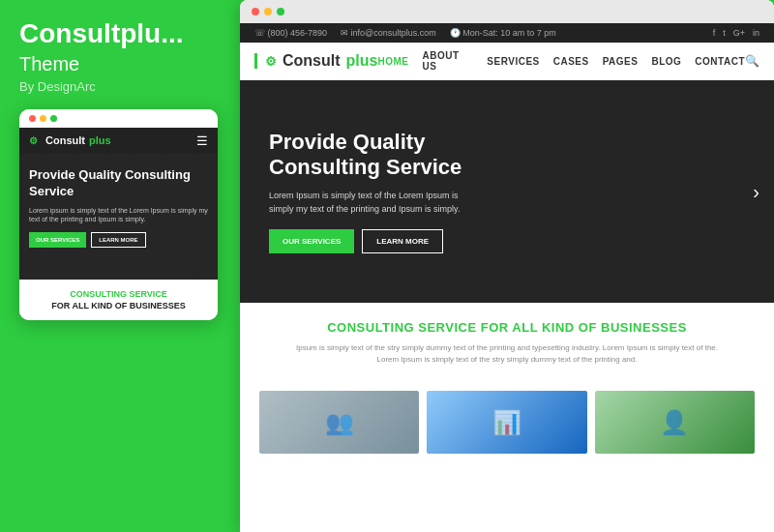 Image resolution: width=774 pixels, height=532 pixels. I want to click on thumbnails-row: 👥 📊 👤, so click(507, 428).